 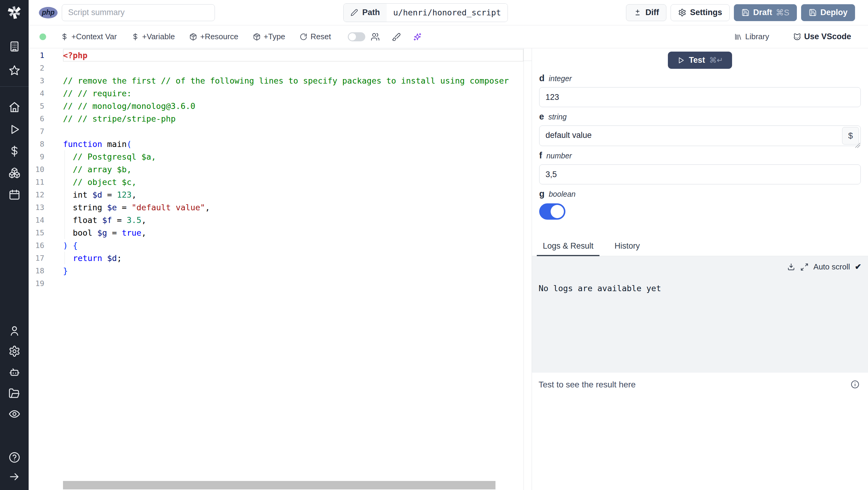 I want to click on library-button: Library, so click(x=751, y=37).